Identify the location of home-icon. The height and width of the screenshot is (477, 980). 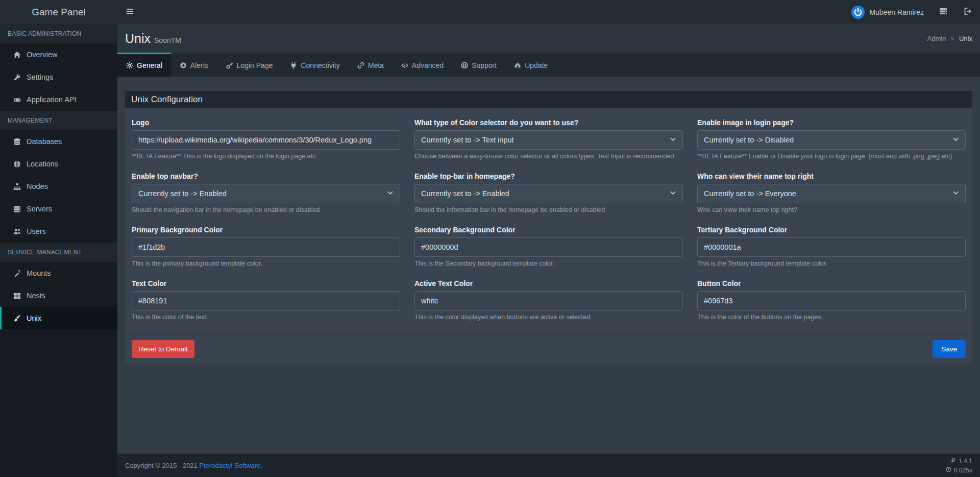
(17, 55).